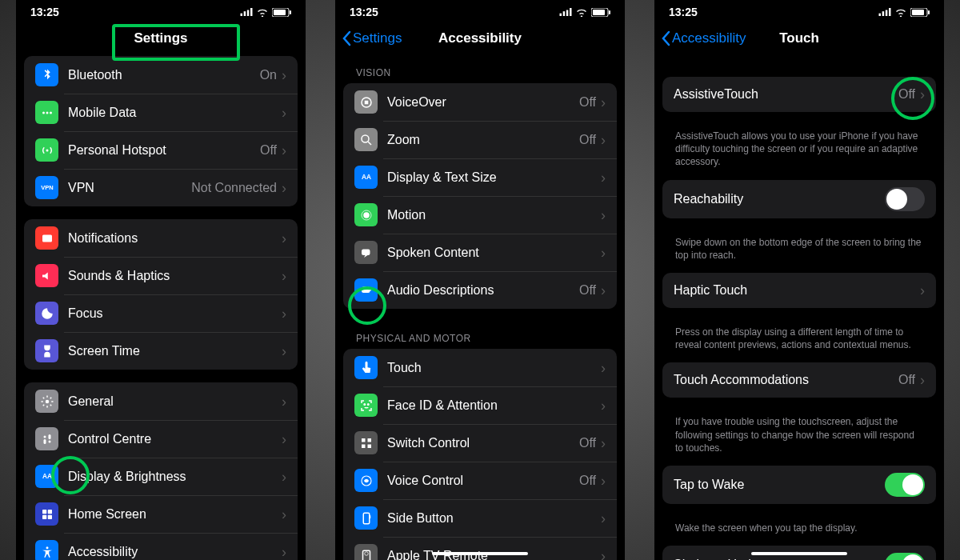 This screenshot has width=960, height=560. What do you see at coordinates (799, 380) in the screenshot?
I see `settings-row: Touch AccommodationsOff›` at bounding box center [799, 380].